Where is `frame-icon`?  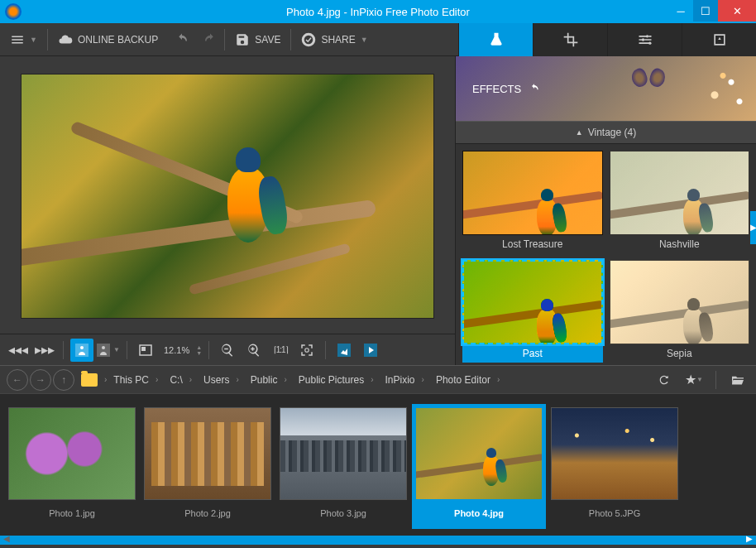 frame-icon is located at coordinates (720, 40).